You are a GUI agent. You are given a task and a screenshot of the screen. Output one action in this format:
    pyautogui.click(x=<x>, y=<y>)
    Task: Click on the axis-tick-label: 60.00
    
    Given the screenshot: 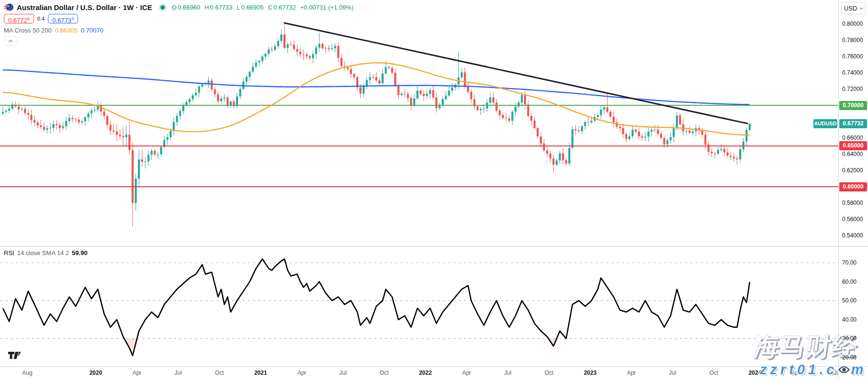 What is the action you would take?
    pyautogui.click(x=849, y=282)
    